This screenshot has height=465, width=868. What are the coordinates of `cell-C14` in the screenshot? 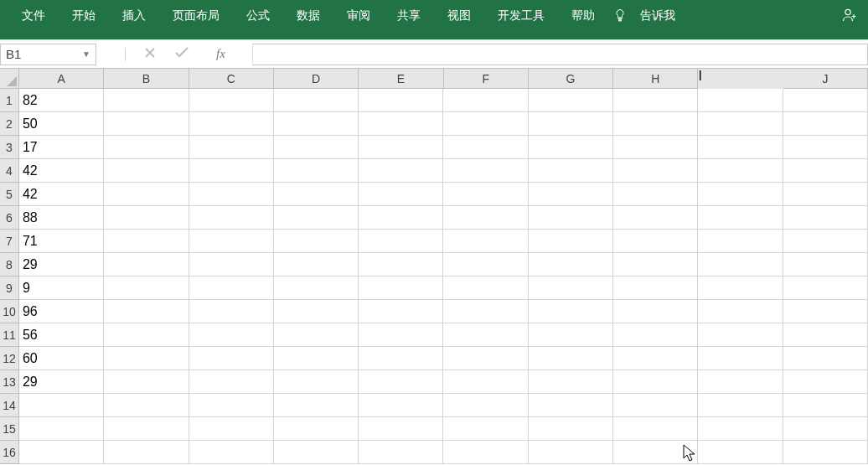 It's located at (231, 406).